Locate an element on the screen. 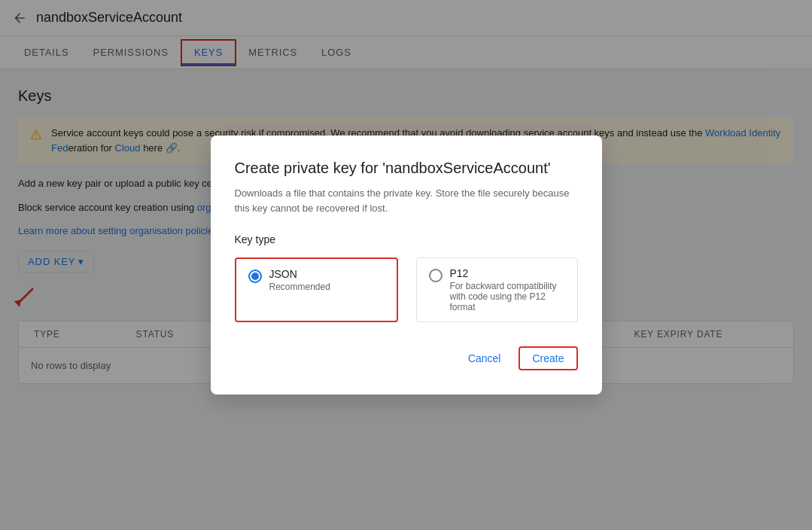  cancel-button: Cancel is located at coordinates (485, 358).